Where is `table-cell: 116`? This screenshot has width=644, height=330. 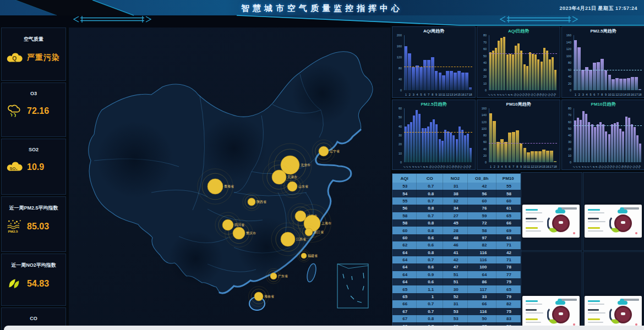
table-cell: 116 is located at coordinates (482, 260).